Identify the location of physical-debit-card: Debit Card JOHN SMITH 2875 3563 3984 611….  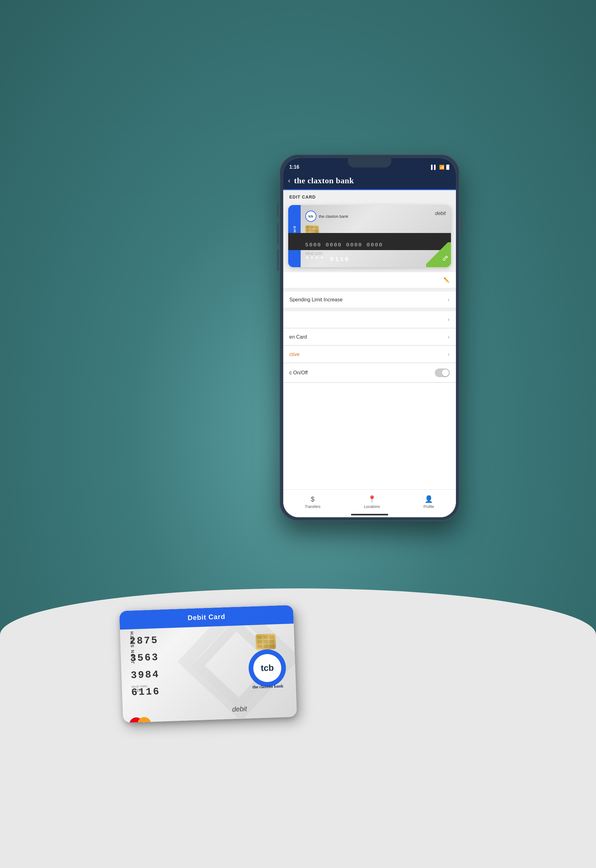
(208, 664).